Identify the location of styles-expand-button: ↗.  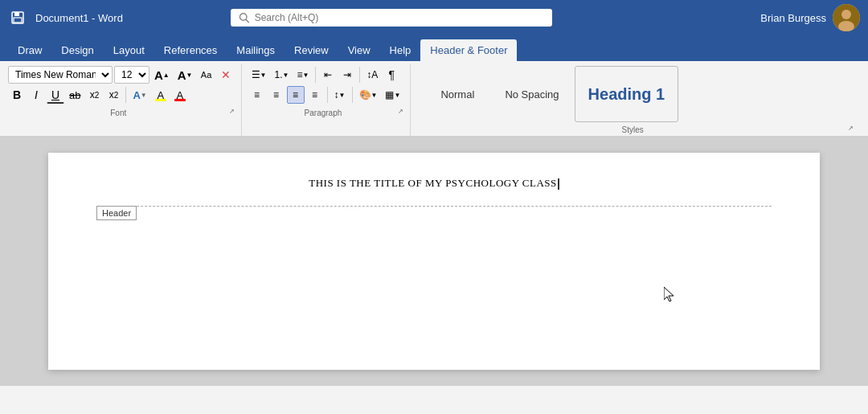
(850, 129).